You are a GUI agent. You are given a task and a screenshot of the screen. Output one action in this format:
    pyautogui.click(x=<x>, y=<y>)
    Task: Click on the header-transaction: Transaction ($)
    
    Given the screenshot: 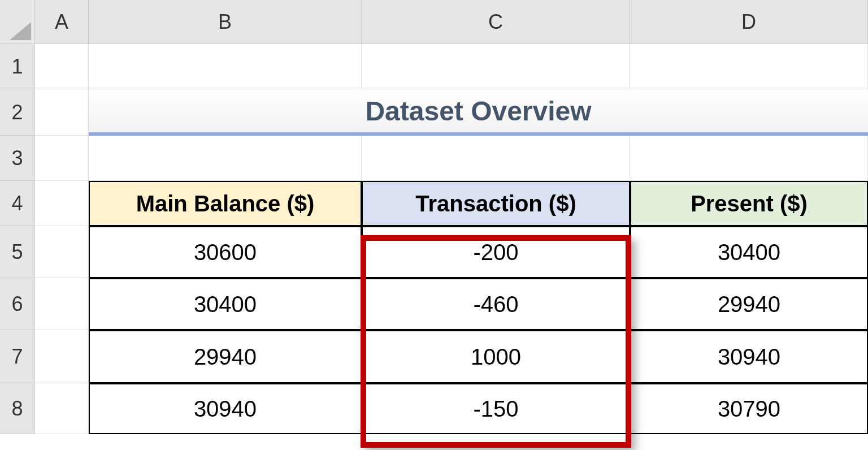 What is the action you would take?
    pyautogui.click(x=496, y=204)
    